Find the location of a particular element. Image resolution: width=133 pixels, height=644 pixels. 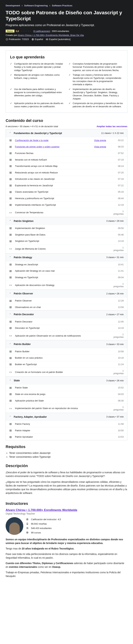

bio-paragraph: Cuento con diferentes Títulos, Diplomas … is located at coordinates (66, 565).